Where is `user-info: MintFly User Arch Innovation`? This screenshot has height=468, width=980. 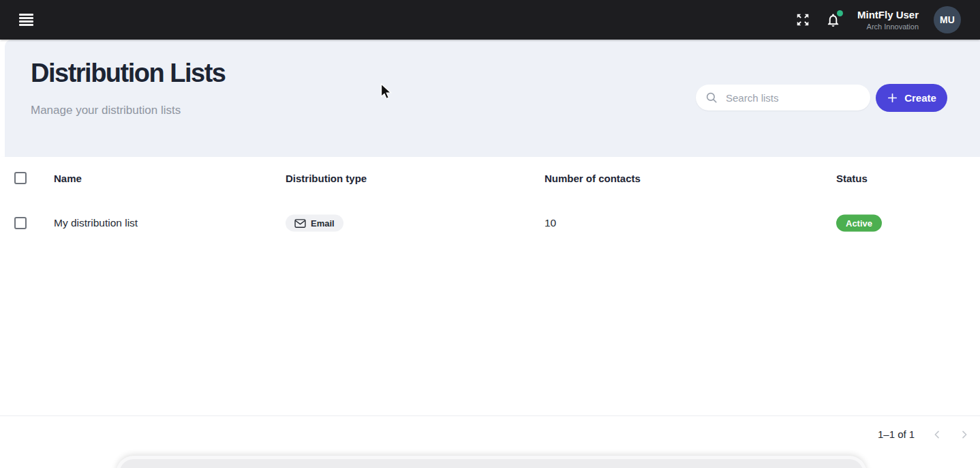
user-info: MintFly User Arch Innovation is located at coordinates (888, 20).